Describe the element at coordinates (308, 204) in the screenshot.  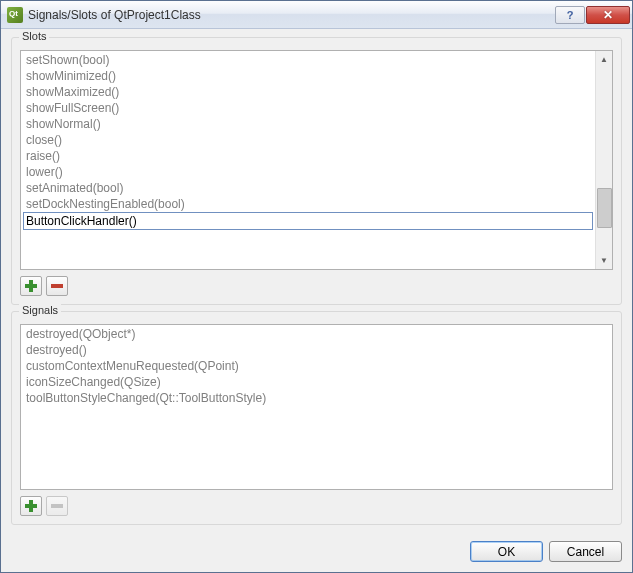
I see `list-item: setDockNestingEnabled(bool)` at that location.